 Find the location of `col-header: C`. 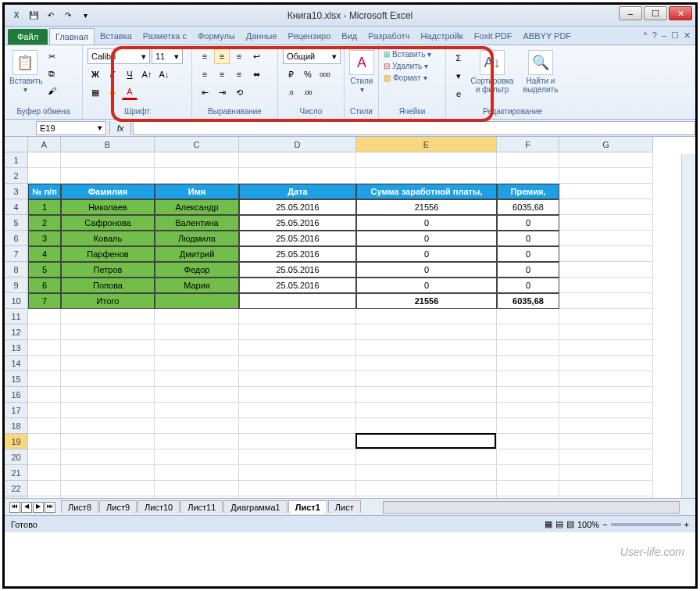

col-header: C is located at coordinates (197, 145).